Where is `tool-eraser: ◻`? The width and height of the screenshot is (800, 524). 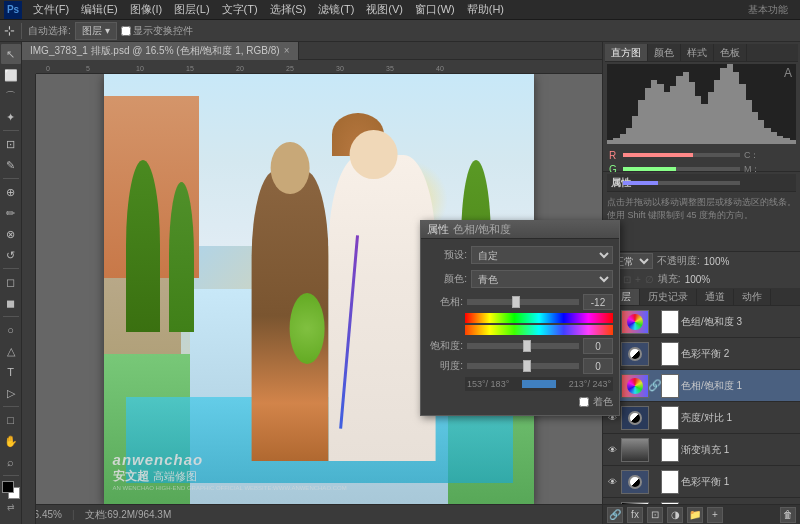 tool-eraser: ◻ is located at coordinates (11, 282).